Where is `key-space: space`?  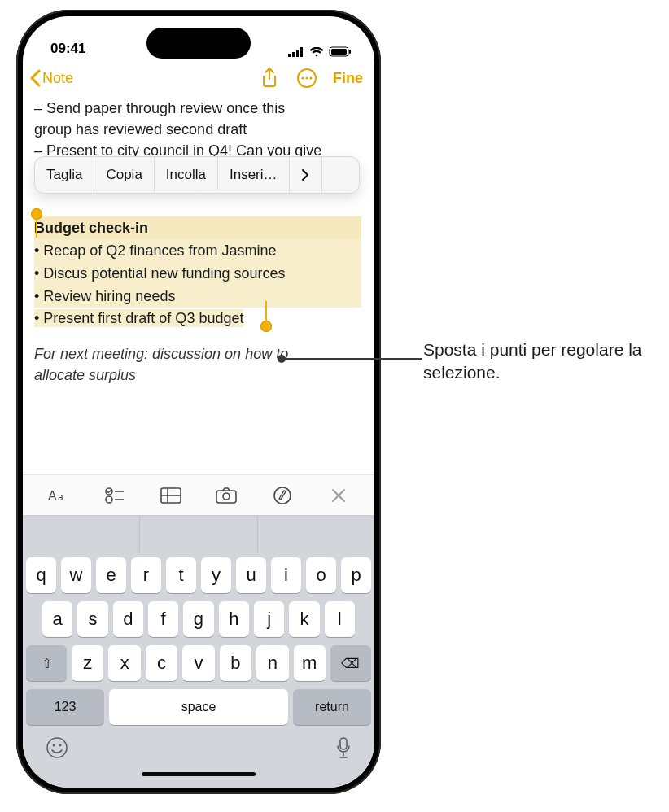 key-space: space is located at coordinates (199, 707).